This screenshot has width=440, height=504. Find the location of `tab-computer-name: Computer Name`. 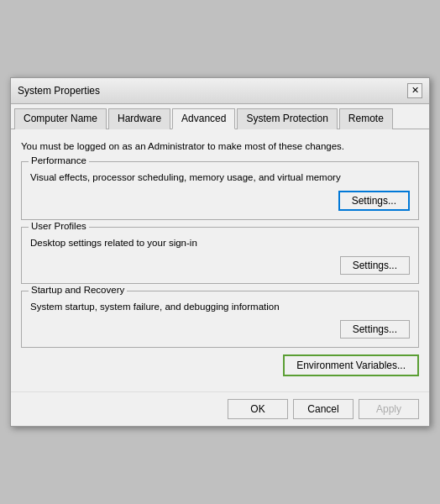

tab-computer-name: Computer Name is located at coordinates (60, 119).